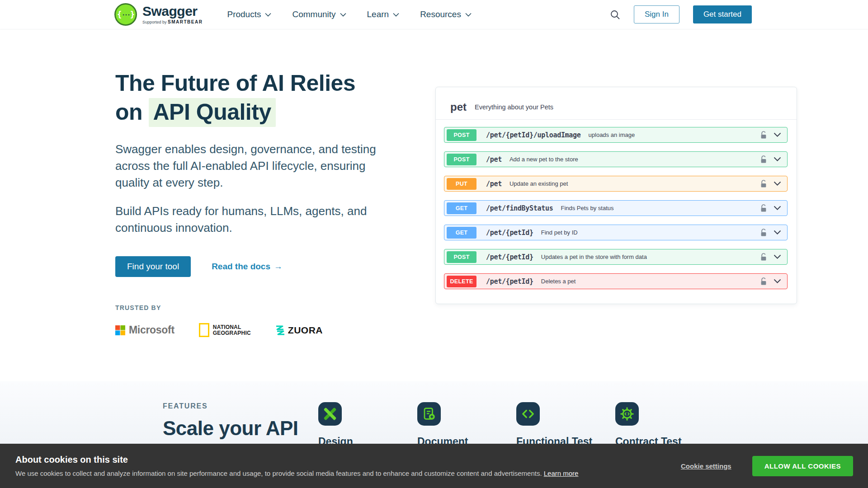 The width and height of the screenshot is (868, 488). What do you see at coordinates (616, 103) in the screenshot?
I see `api-tag-header: pet Everything about your Pets` at bounding box center [616, 103].